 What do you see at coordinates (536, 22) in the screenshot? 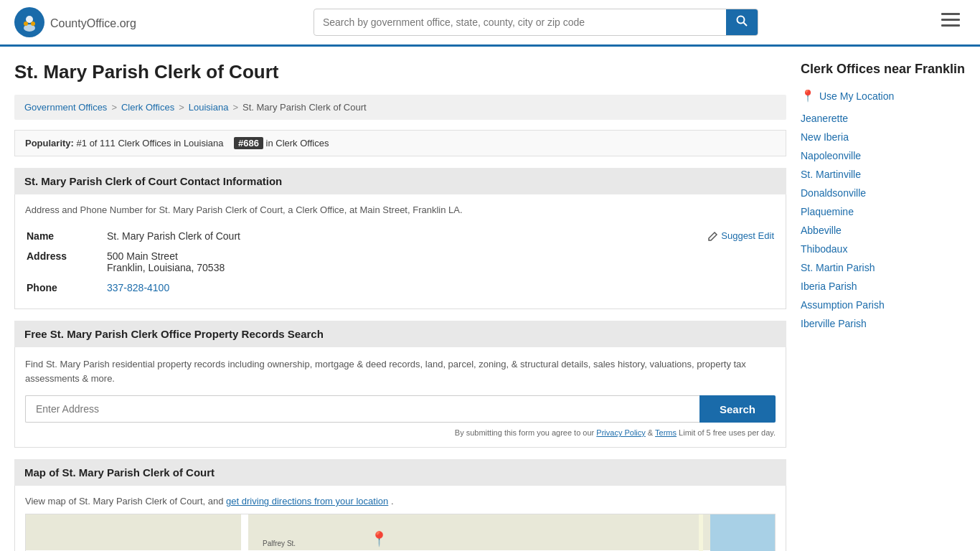
I see `global-search-area` at bounding box center [536, 22].